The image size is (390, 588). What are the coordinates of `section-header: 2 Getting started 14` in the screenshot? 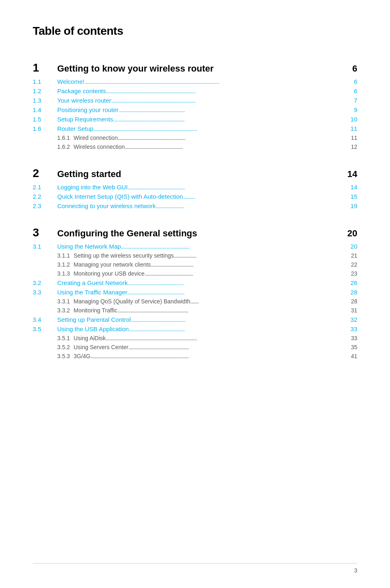 It's located at (195, 169).